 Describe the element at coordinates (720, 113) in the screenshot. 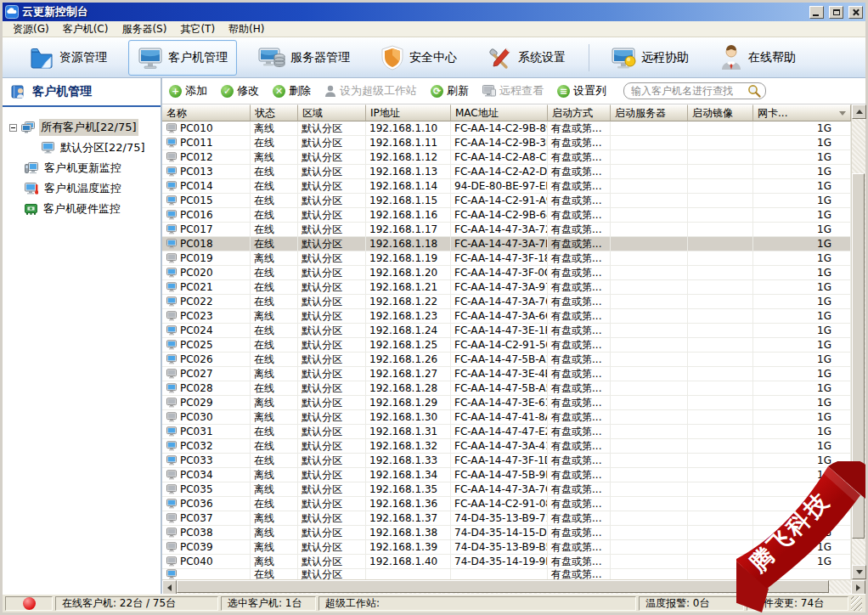

I see `column-header-boot-image: 启动镜像` at that location.